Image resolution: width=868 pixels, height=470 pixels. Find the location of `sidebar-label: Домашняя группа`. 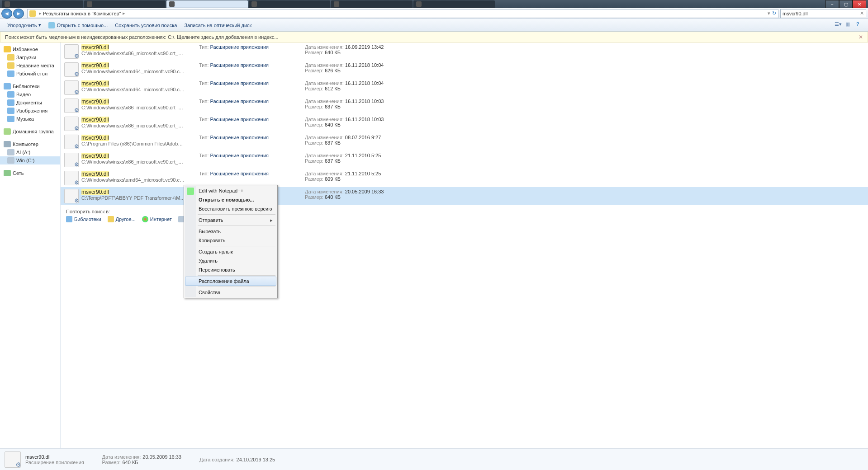

sidebar-label: Домашняя группа is located at coordinates (33, 132).